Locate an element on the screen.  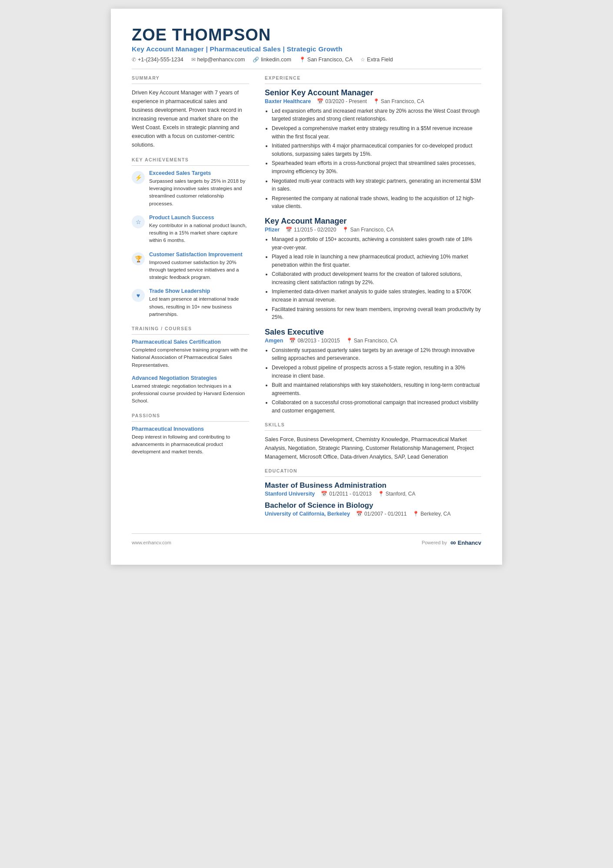
achievement-item: ☆ Product Launch Success Key contributor… is located at coordinates (190, 230).